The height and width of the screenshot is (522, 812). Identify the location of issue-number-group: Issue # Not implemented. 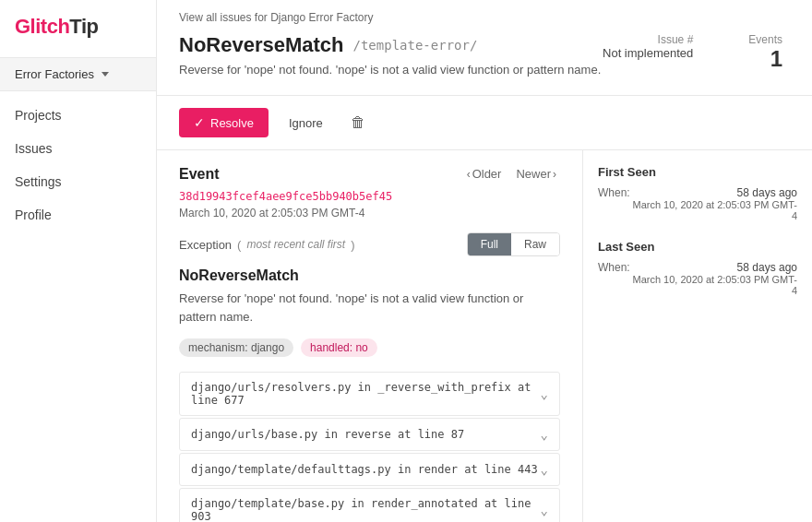
(648, 46).